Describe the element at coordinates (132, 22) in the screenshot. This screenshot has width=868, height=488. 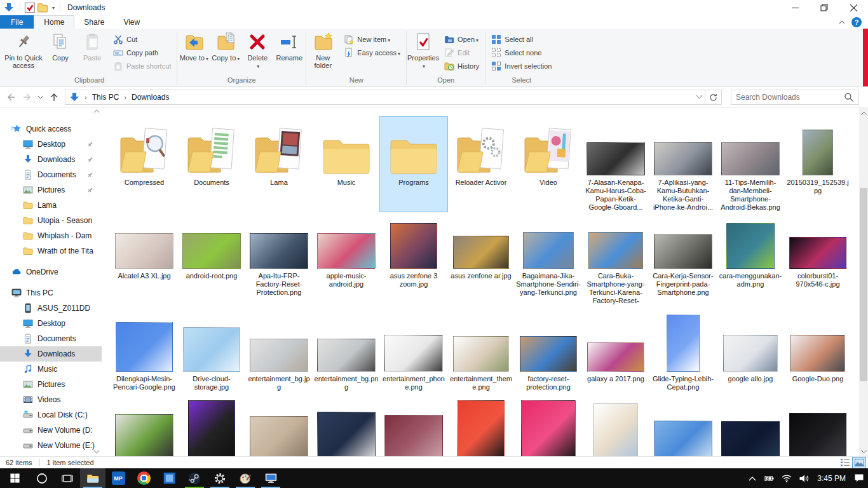
I see `tab-view: View` at that location.